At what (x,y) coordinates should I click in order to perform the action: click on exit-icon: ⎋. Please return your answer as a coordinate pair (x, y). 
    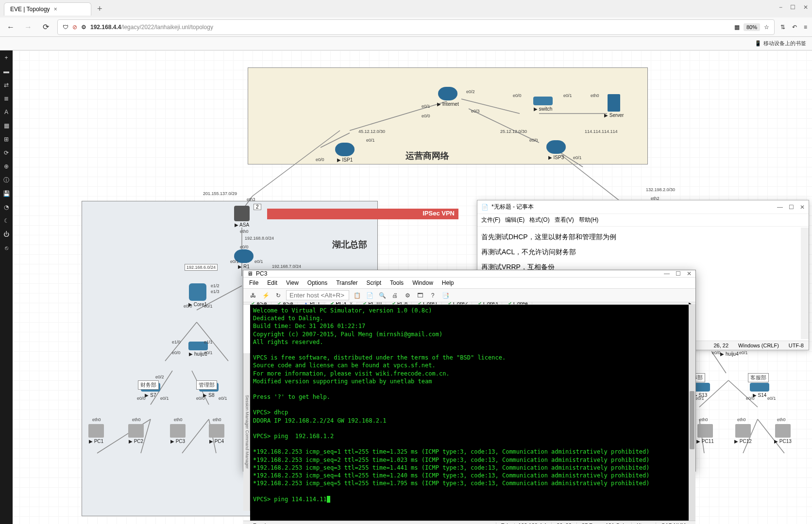
    Looking at the image, I should click on (6, 248).